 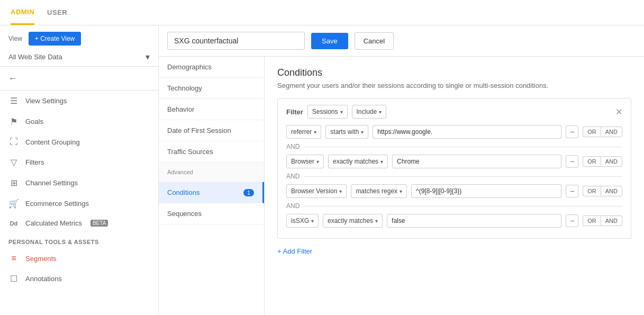 What do you see at coordinates (54, 223) in the screenshot?
I see `sidebar-item-label: Calculated Metrics` at bounding box center [54, 223].